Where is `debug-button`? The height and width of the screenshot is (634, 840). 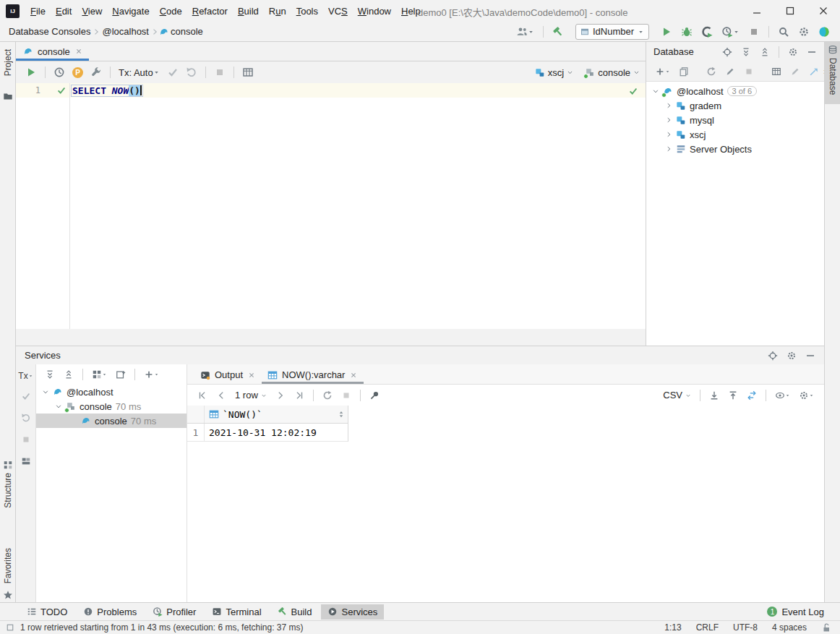
debug-button is located at coordinates (687, 32).